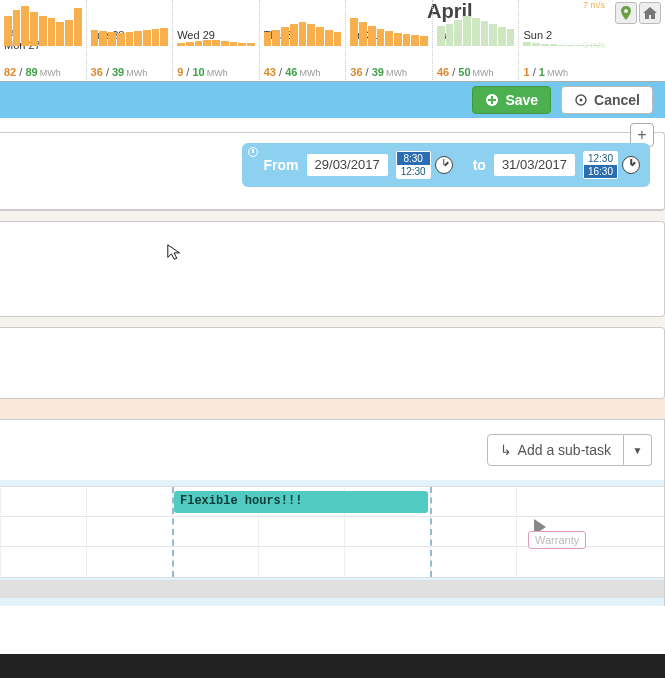 The height and width of the screenshot is (678, 665). I want to click on plus-icon: +, so click(642, 135).